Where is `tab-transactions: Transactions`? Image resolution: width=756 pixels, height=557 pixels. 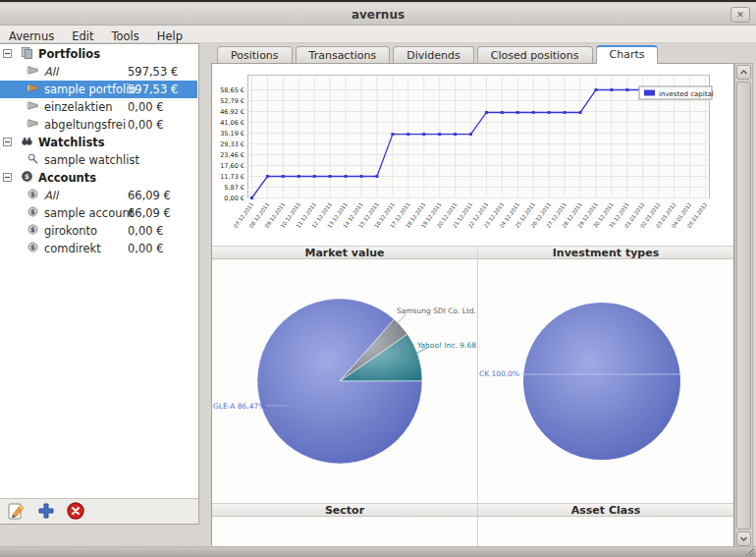 tab-transactions: Transactions is located at coordinates (344, 55).